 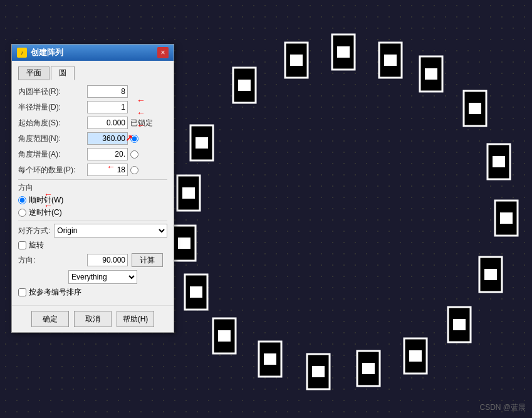 What do you see at coordinates (93, 213) in the screenshot?
I see `counterclockwise-row: 逆时针(C)` at bounding box center [93, 213].